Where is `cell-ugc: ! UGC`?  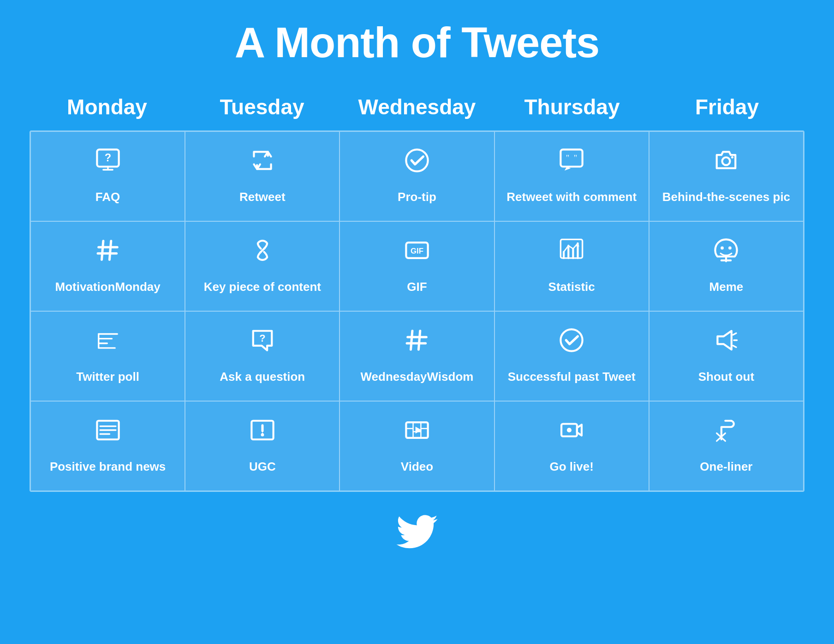
cell-ugc: ! UGC is located at coordinates (262, 446).